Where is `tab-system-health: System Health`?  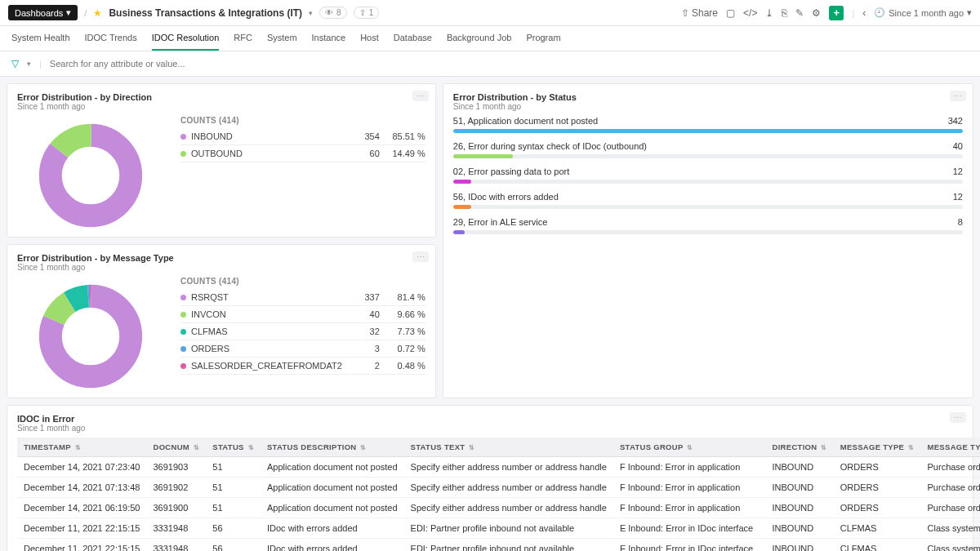
tab-system-health: System Health is located at coordinates (41, 38).